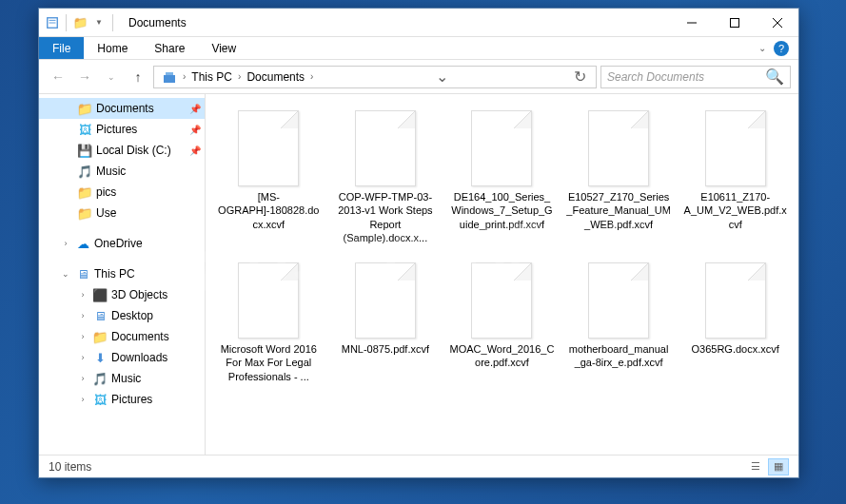 The width and height of the screenshot is (846, 504). What do you see at coordinates (58, 77) in the screenshot?
I see `back-button: ←` at bounding box center [58, 77].